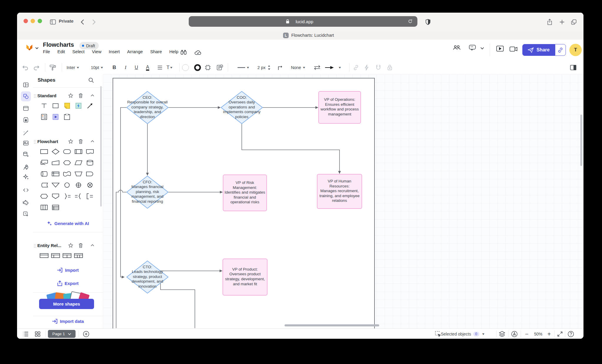  Describe the element at coordinates (44, 163) in the screenshot. I see `shape-multiple-documents` at that location.